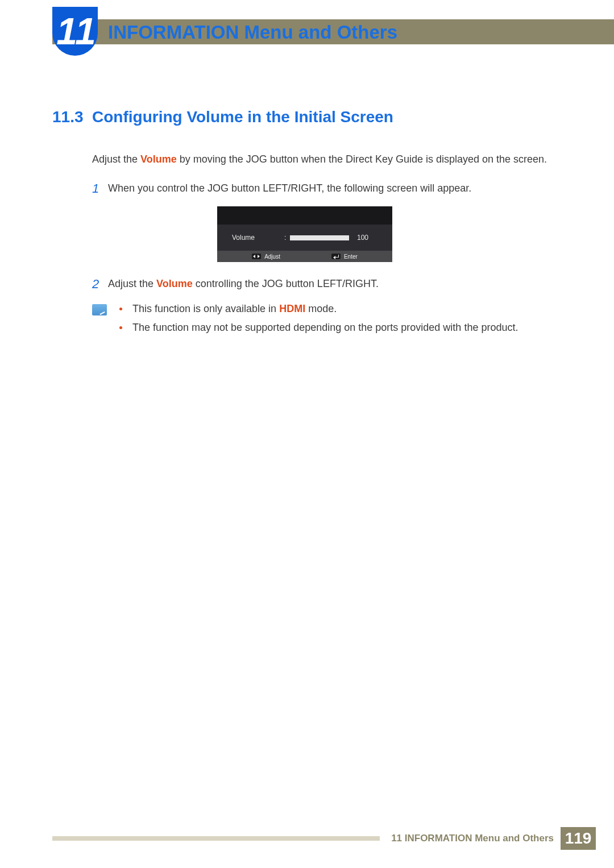  I want to click on step-text: Adjust the Volume controlling the JOG bu…, so click(330, 283).